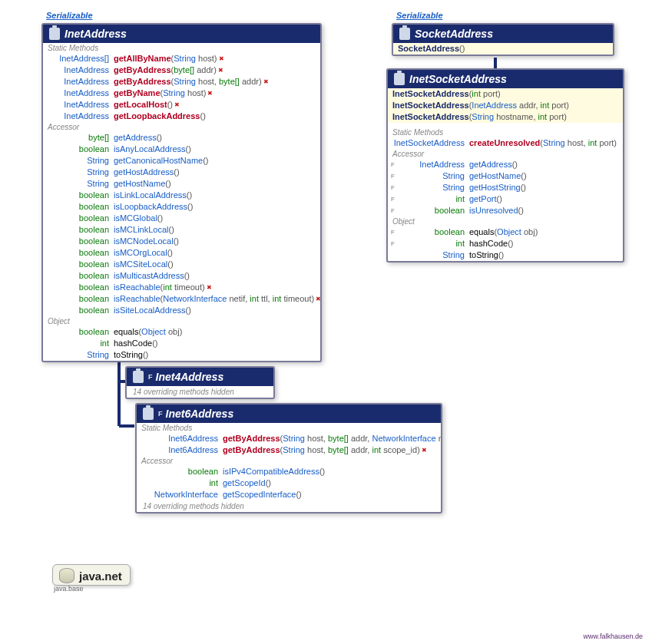  Describe the element at coordinates (181, 94) in the screenshot. I see `method-row: InetAddressgetByName (String host)✖` at that location.